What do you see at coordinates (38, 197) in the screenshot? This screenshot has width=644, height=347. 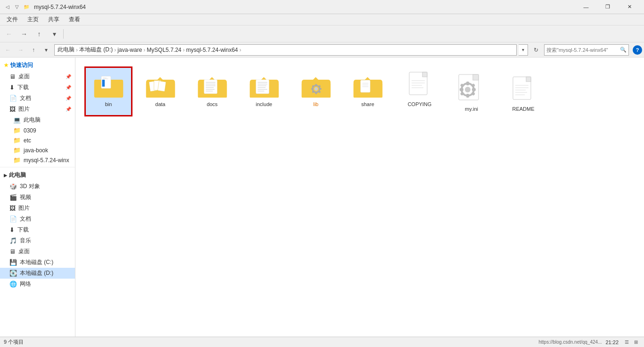 I see `sidebar: ★ 快速访问 🖥桌面 📌 ⬇下载 📌 📄文档 📌 🖼图片 📌 💻此电脑 📁030…` at bounding box center [38, 197].